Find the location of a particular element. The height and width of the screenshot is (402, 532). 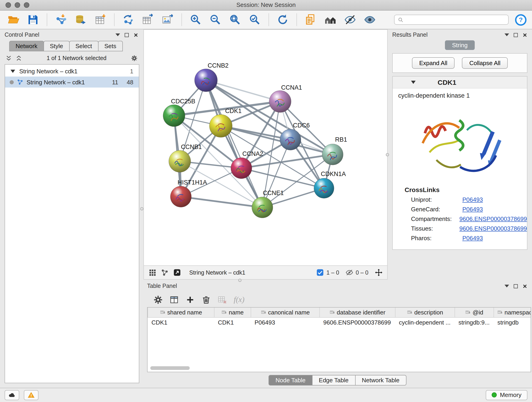

tab-select: Select is located at coordinates (84, 46).